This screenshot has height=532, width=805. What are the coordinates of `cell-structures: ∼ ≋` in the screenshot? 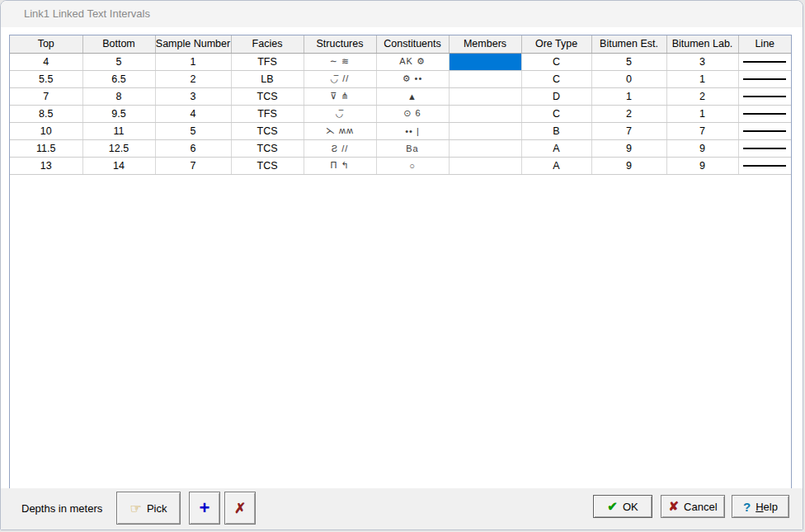 It's located at (340, 61).